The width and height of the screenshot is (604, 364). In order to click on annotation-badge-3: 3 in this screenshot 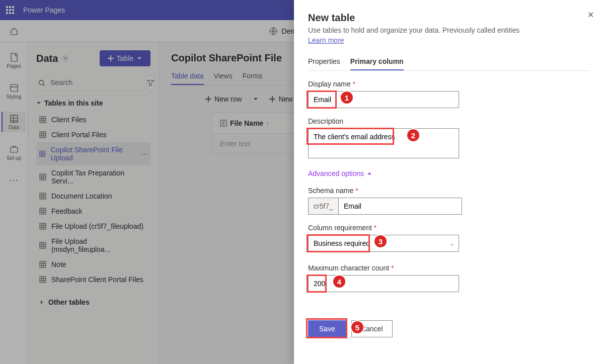, I will do `click(381, 241)`.